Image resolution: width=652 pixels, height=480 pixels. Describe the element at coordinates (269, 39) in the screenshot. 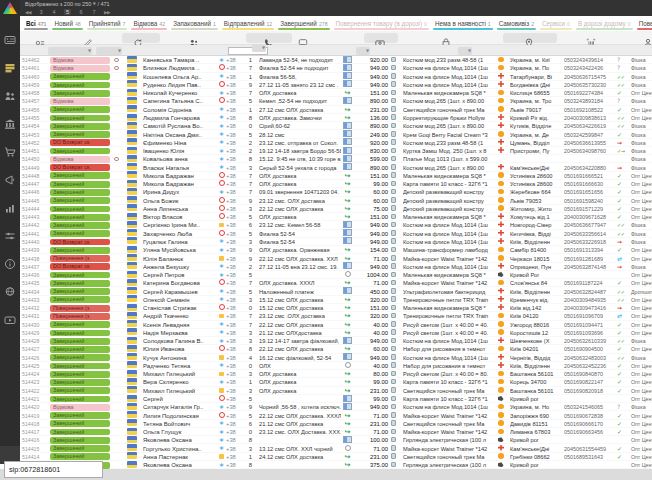

I see `phone-column-icon` at that location.